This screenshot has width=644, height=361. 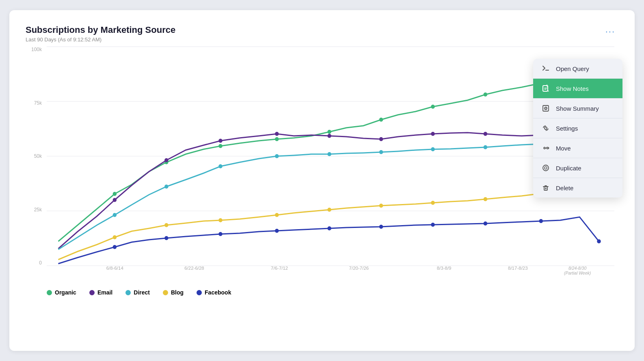 What do you see at coordinates (610, 32) in the screenshot?
I see `more-icon: ···` at bounding box center [610, 32].